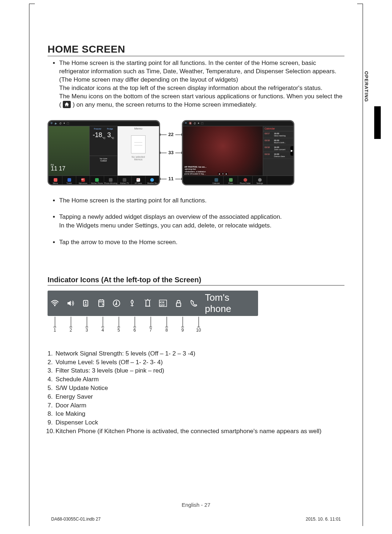 The width and height of the screenshot is (392, 534). What do you see at coordinates (76, 519) in the screenshot?
I see `page-footer-left: DA68-03055C-01.indb 27` at bounding box center [76, 519].